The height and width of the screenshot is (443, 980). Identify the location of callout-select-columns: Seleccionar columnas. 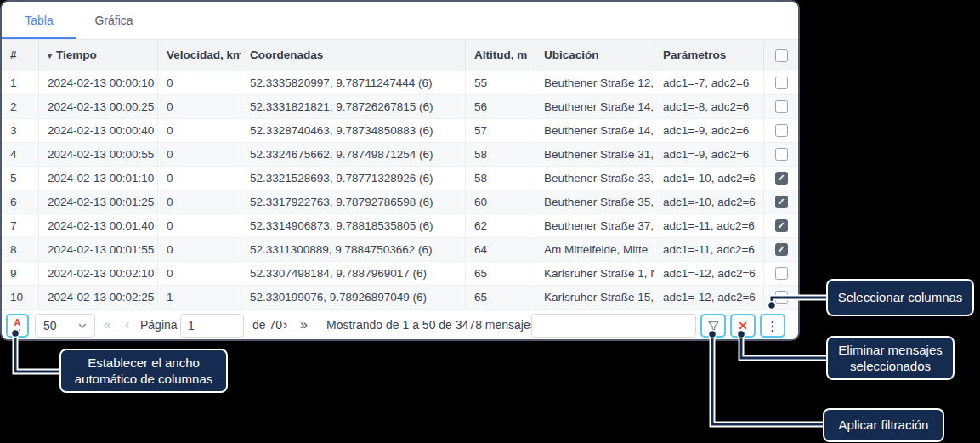
(900, 298).